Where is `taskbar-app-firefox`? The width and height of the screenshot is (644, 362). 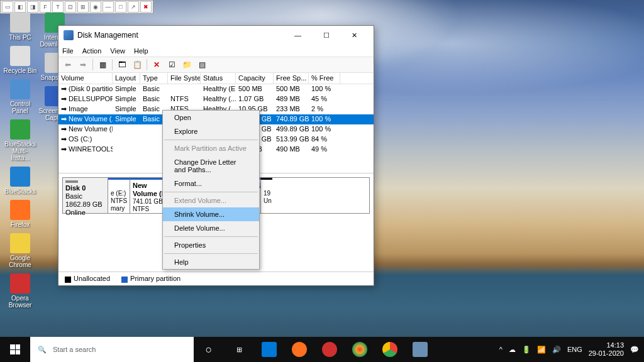
taskbar-app-firefox is located at coordinates (299, 349).